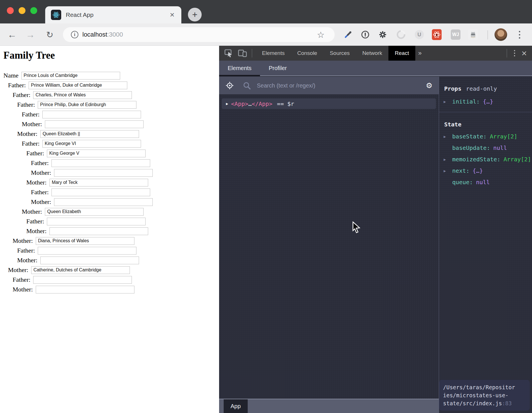 The image size is (532, 413). I want to click on site-info-icon: i, so click(75, 35).